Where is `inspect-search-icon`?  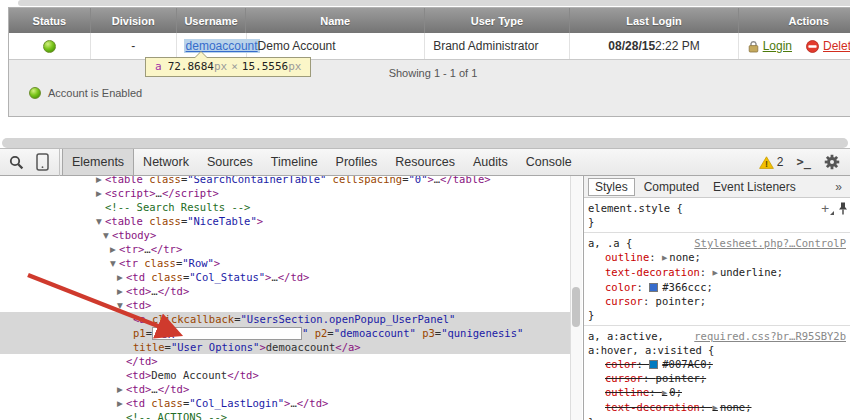
inspect-search-icon is located at coordinates (16, 162).